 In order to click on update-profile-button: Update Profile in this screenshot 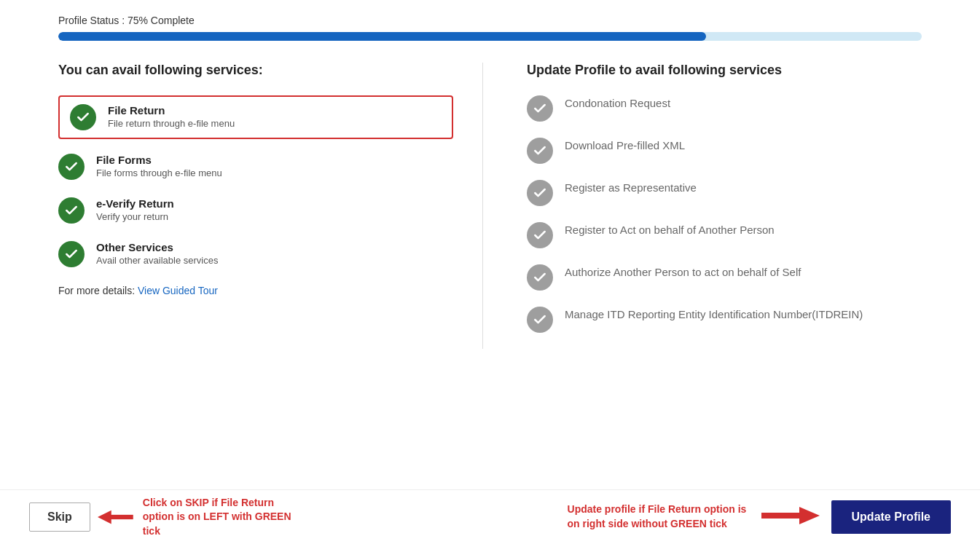, I will do `click(891, 517)`.